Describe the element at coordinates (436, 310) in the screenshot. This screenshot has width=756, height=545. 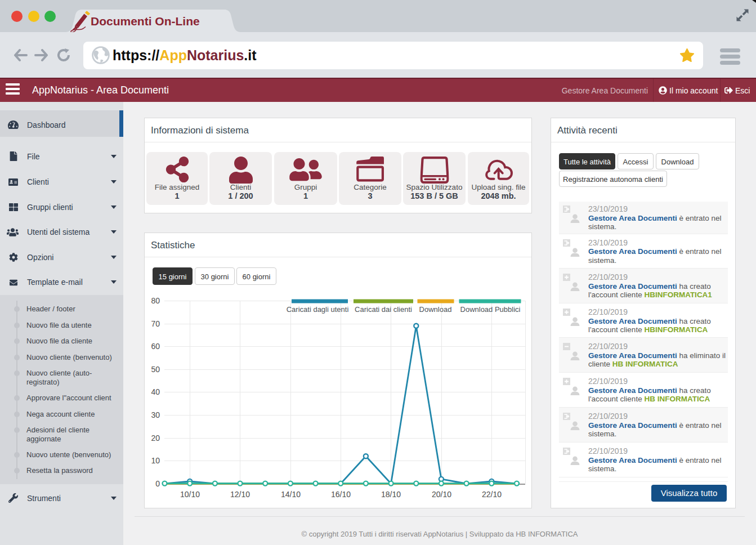
I see `svg-text: Download` at that location.